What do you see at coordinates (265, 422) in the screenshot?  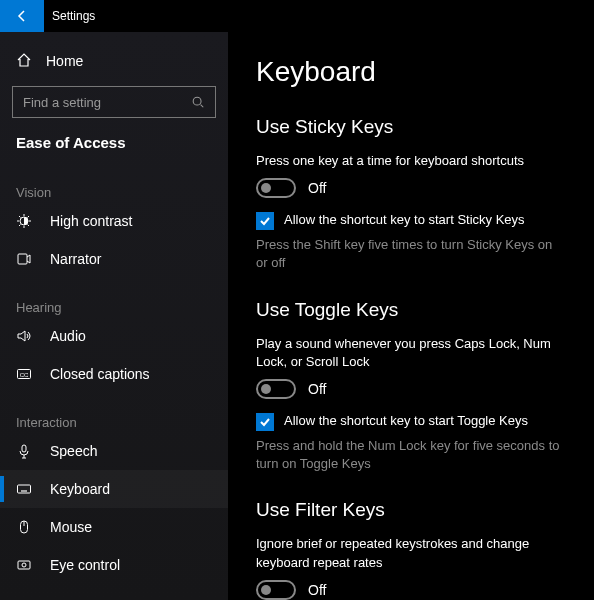 I see `toggle-keys-shortcut-checkbox` at bounding box center [265, 422].